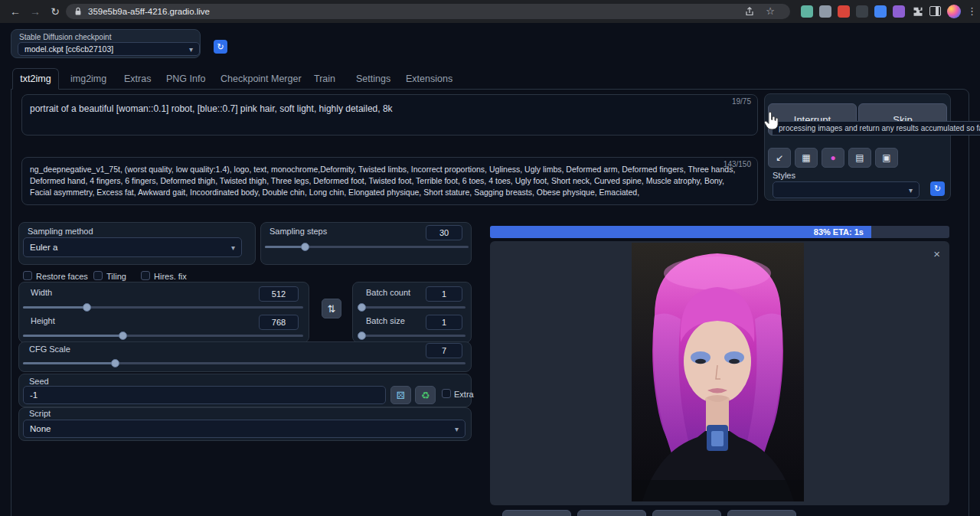 The height and width of the screenshot is (516, 980). Describe the element at coordinates (446, 394) in the screenshot. I see `seed-extra-checkbox` at that location.